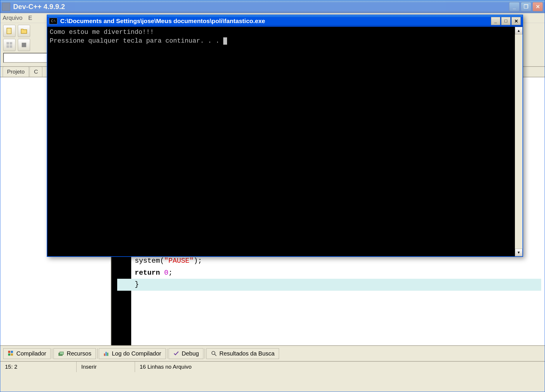  What do you see at coordinates (519, 31) in the screenshot?
I see `scroll-up-button: ▲` at bounding box center [519, 31].